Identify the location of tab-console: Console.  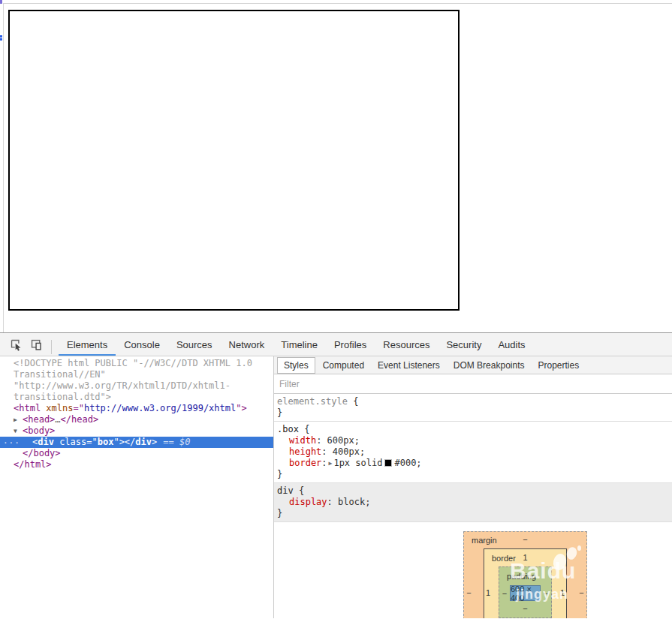
(142, 344).